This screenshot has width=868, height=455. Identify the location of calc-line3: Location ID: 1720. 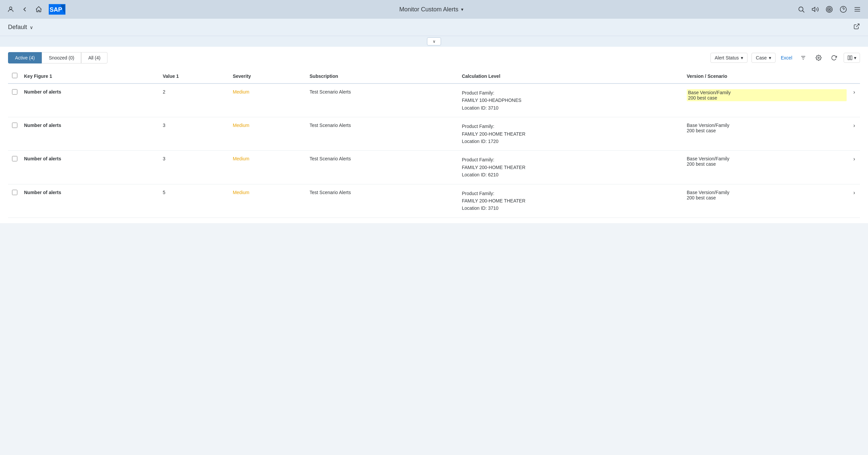
(480, 141).